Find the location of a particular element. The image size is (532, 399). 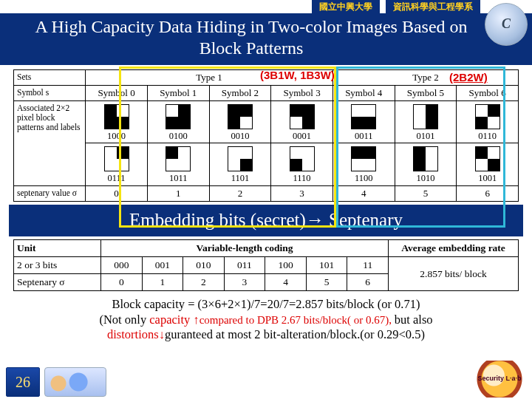

sept-val: 6 is located at coordinates (488, 194).